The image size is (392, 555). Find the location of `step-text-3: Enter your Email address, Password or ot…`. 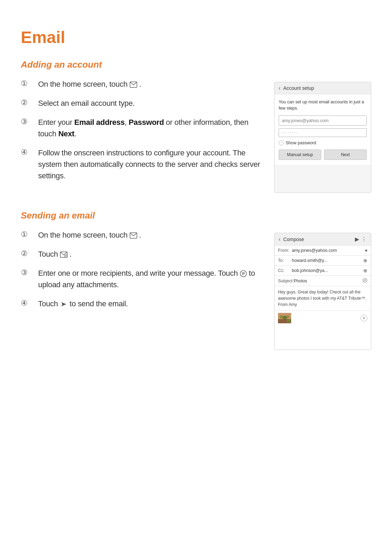

step-text-3: Enter your Email address, Password or ot… is located at coordinates (149, 128).